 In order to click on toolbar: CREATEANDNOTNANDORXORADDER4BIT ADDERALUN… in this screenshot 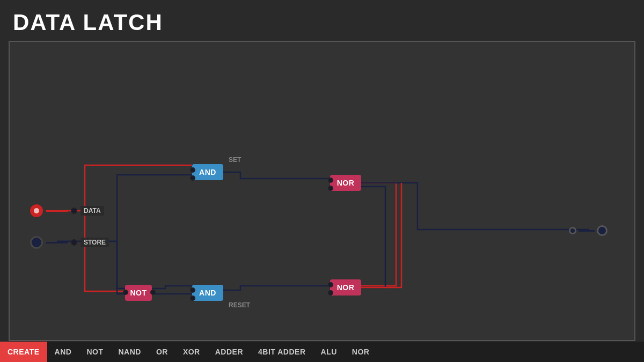, I will do `click(322, 352)`.